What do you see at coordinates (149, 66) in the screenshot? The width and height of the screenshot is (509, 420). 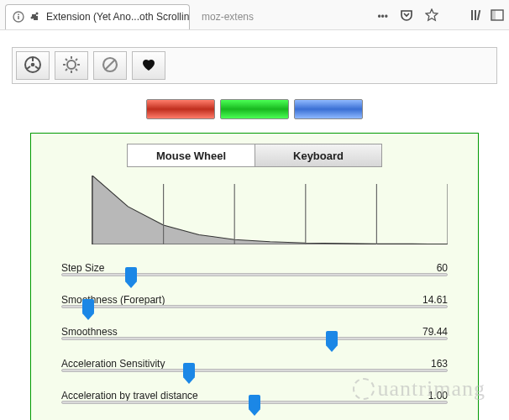 I see `heart-button` at bounding box center [149, 66].